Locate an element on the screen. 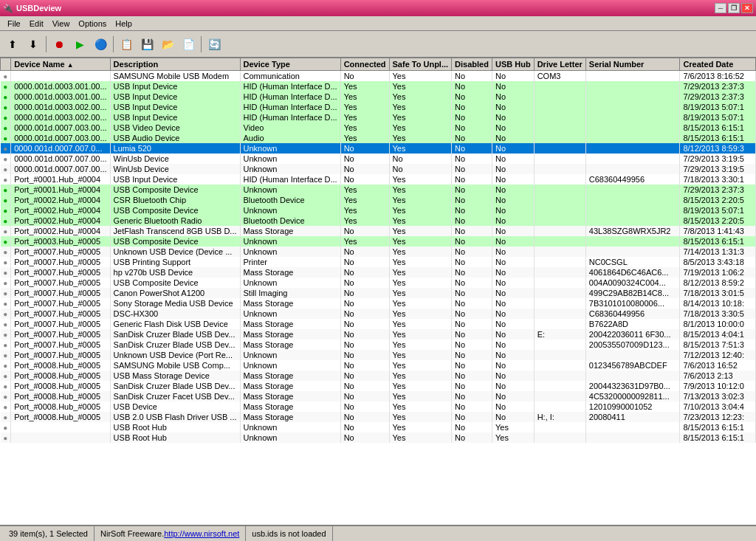  restore-button: ❐ is located at coordinates (734, 8).